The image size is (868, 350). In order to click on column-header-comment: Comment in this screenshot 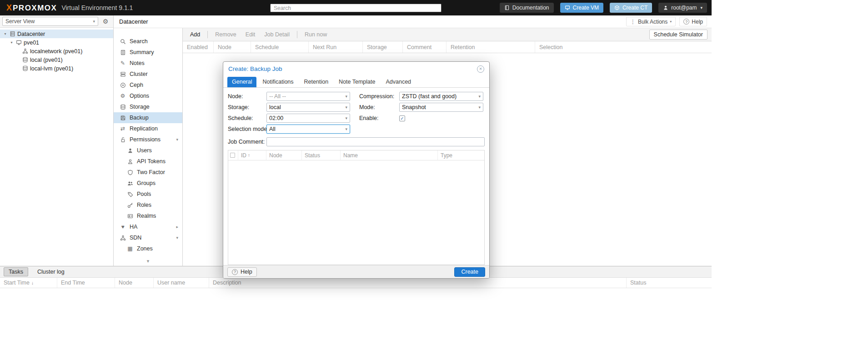, I will do `click(425, 47)`.